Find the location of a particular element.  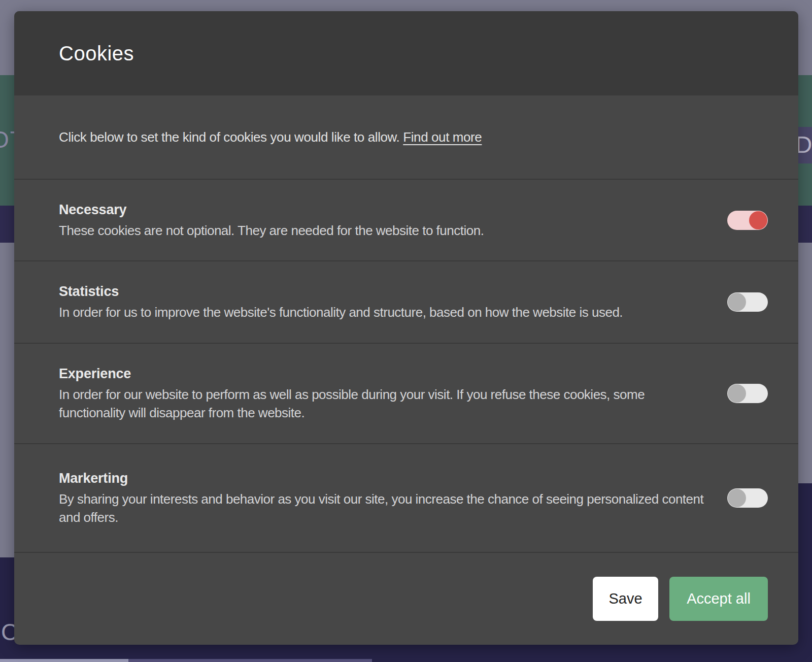

cookie-row-text: Markerting By sharing your interests and… is located at coordinates (388, 498).